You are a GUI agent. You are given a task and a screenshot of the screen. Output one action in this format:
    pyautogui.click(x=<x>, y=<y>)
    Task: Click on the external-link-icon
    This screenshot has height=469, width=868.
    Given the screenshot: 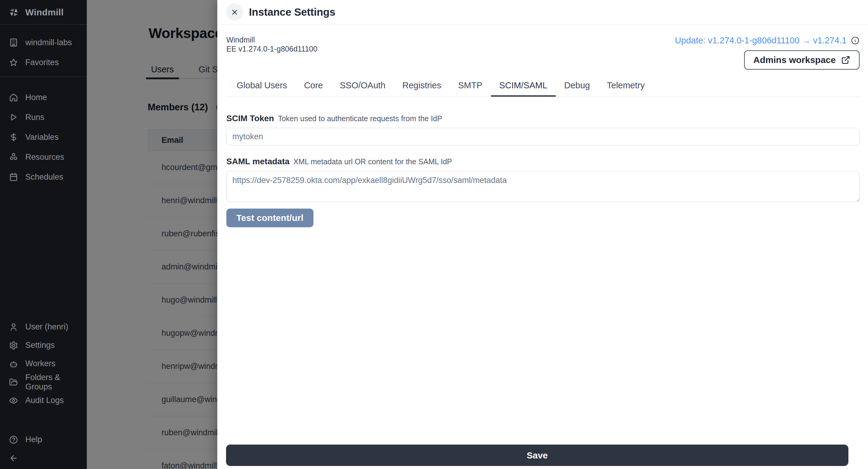 What is the action you would take?
    pyautogui.click(x=846, y=60)
    